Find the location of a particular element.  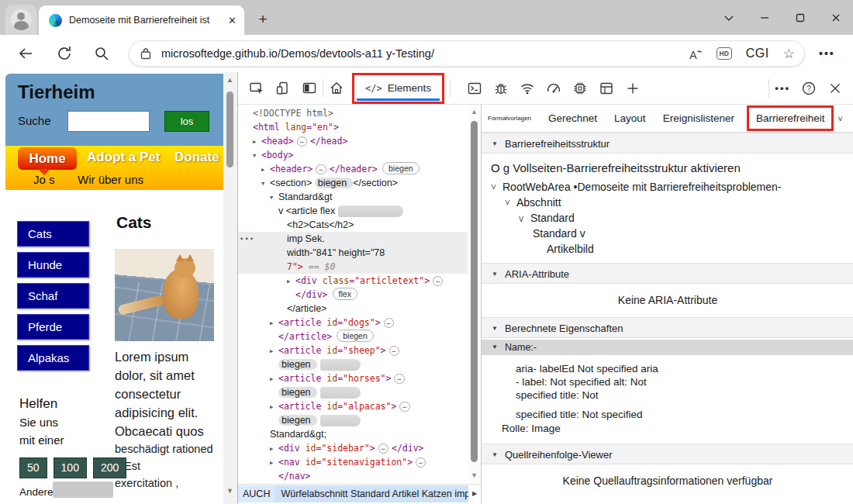

device-emulation-icon is located at coordinates (283, 88).